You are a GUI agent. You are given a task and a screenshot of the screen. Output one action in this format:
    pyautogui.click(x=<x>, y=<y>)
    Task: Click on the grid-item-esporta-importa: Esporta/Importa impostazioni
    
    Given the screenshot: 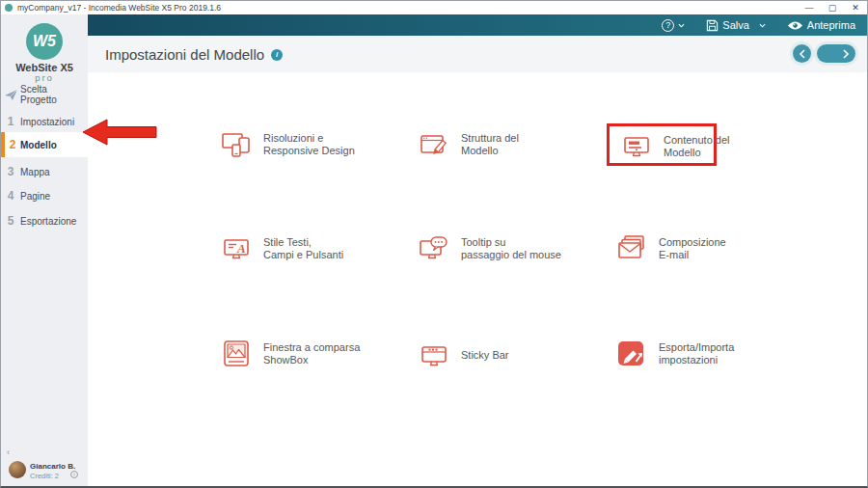 What is the action you would take?
    pyautogui.click(x=675, y=354)
    